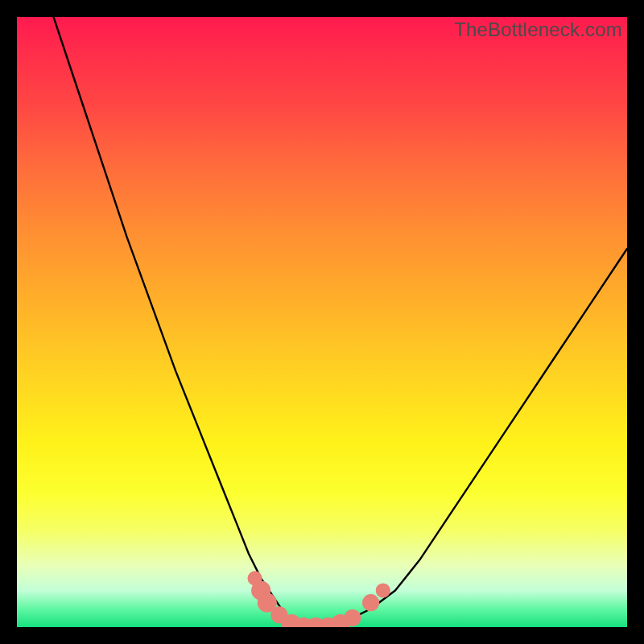 The width and height of the screenshot is (644, 644). What do you see at coordinates (319, 599) in the screenshot?
I see `highlight-dots` at bounding box center [319, 599].